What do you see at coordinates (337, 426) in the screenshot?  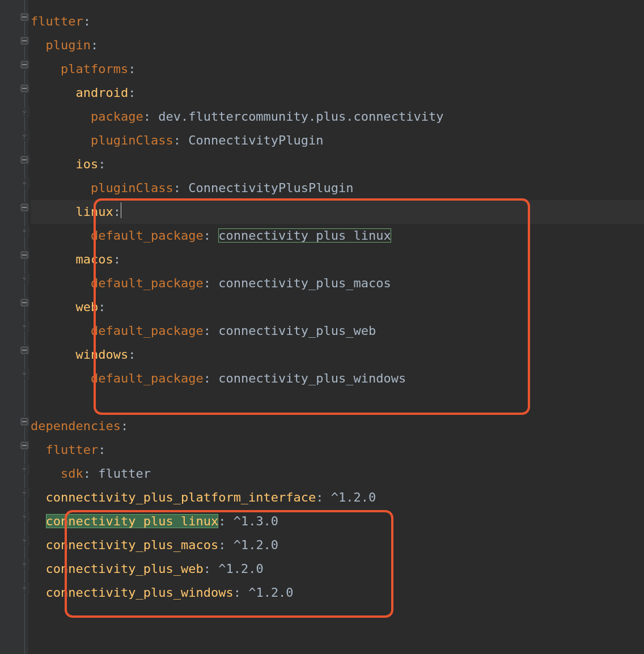 I see `code-line: dependencies:` at bounding box center [337, 426].